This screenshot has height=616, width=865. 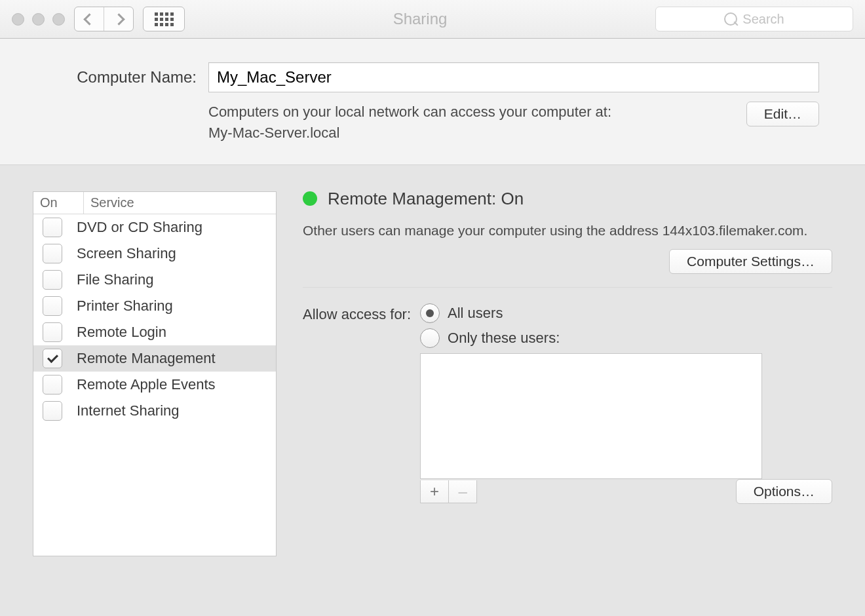 I want to click on service-name: Remote Management, so click(x=176, y=358).